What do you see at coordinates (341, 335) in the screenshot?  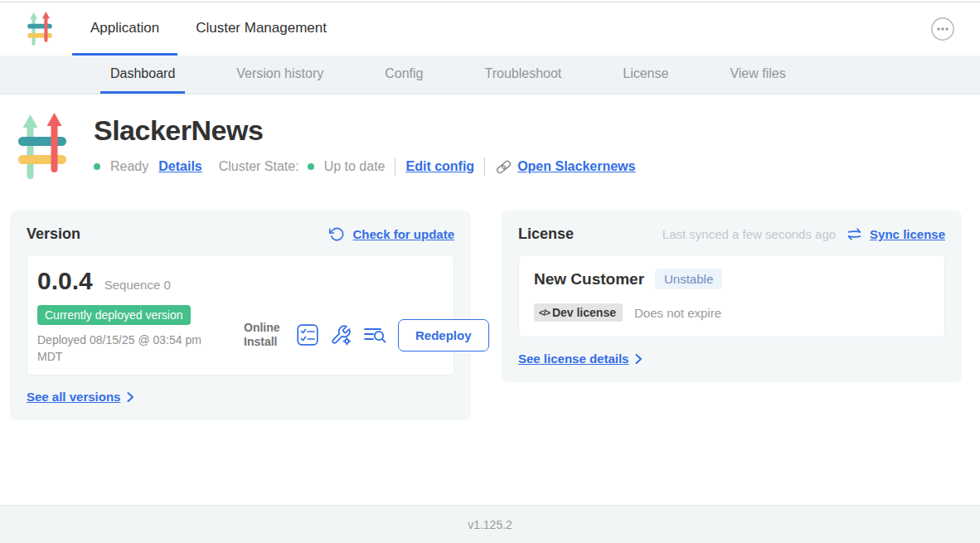 I see `config-tools-icon` at bounding box center [341, 335].